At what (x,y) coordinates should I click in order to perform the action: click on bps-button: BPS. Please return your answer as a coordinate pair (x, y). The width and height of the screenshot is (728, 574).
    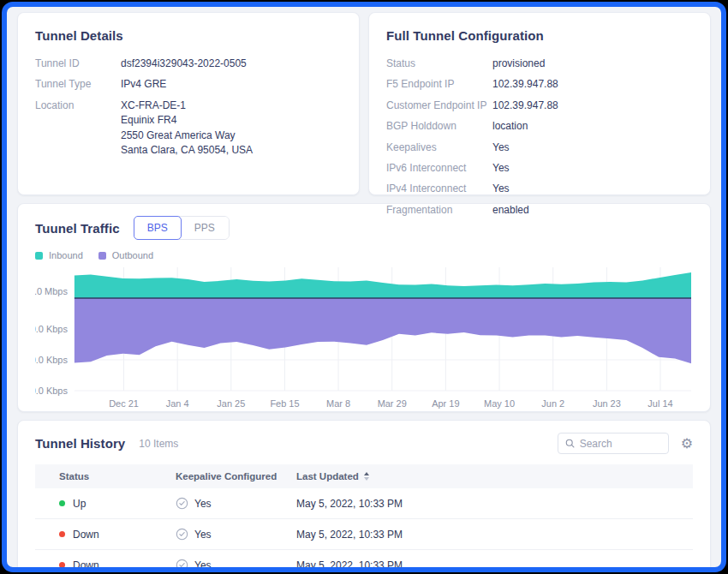
    Looking at the image, I should click on (158, 228).